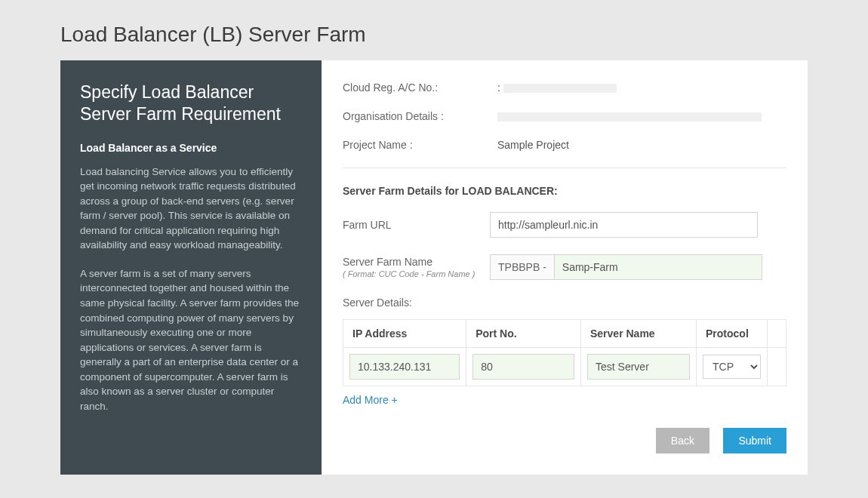  I want to click on server-name-input, so click(639, 367).